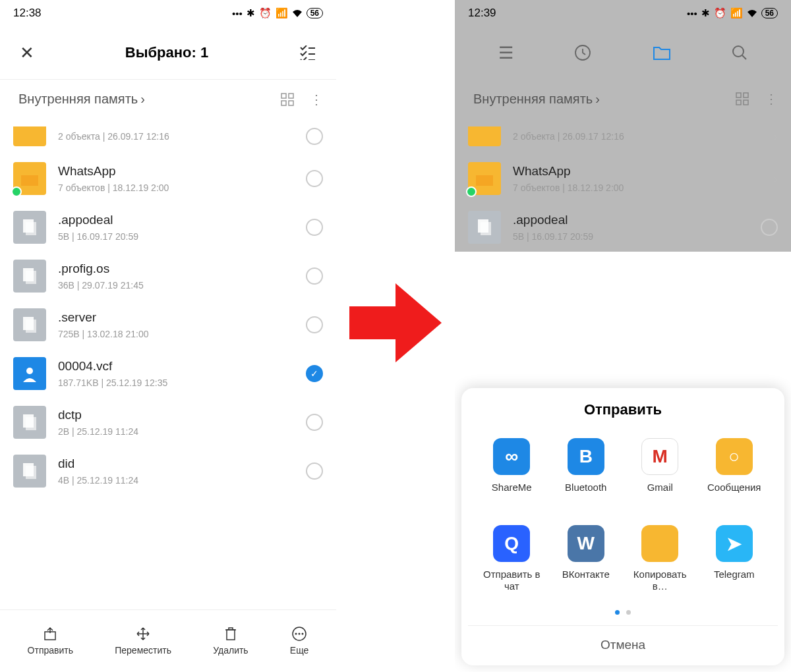 Image resolution: width=791 pixels, height=672 pixels. What do you see at coordinates (623, 515) in the screenshot?
I see `share-grid: ∞ShareMeBBluetoothMGmail○СообщенияQОтпра…` at bounding box center [623, 515].